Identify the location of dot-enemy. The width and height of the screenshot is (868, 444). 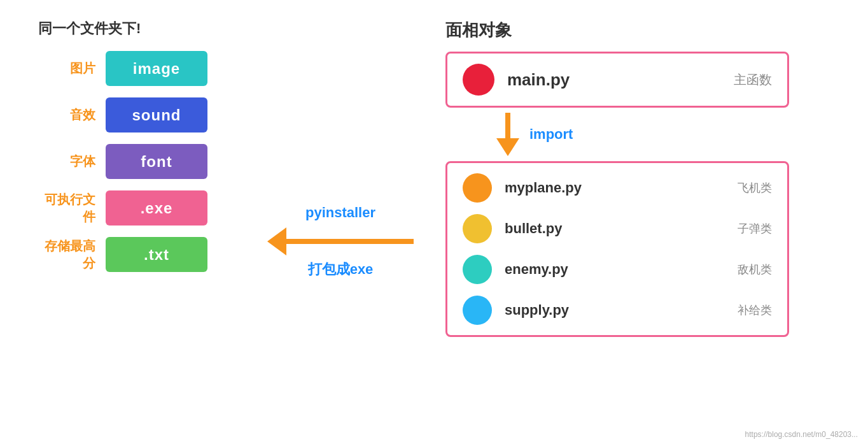
(477, 269).